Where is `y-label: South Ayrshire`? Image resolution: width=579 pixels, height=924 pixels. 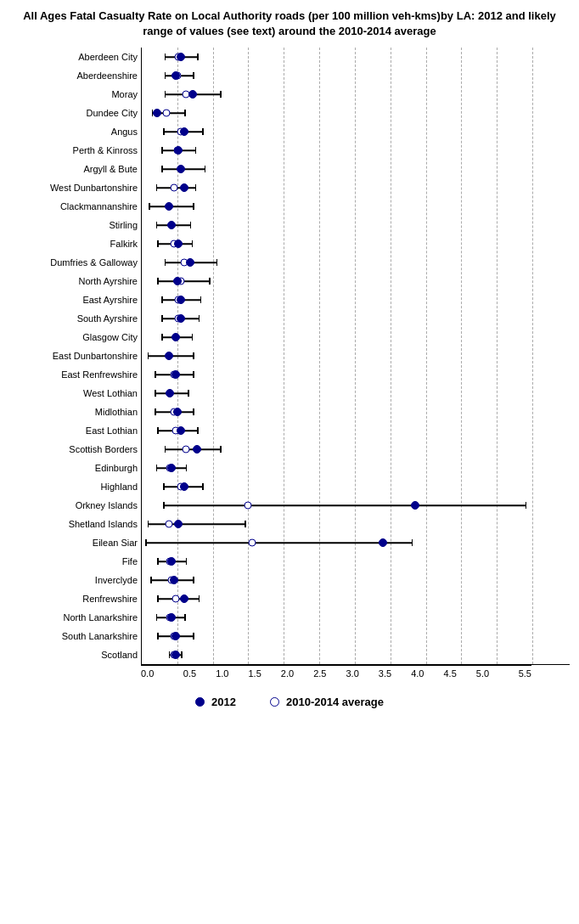
y-label: South Ayrshire is located at coordinates (75, 318).